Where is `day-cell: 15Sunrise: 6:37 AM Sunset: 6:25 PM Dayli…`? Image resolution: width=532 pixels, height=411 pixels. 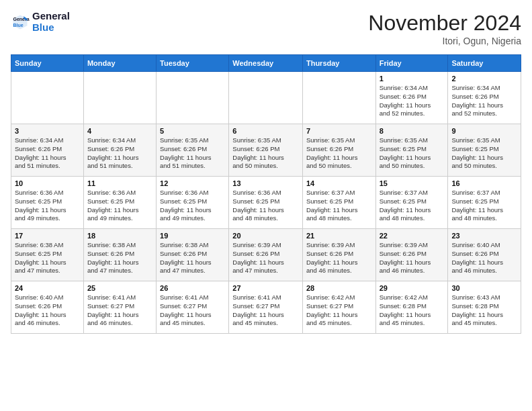
day-cell: 15Sunrise: 6:37 AM Sunset: 6:25 PM Dayli… is located at coordinates (412, 203).